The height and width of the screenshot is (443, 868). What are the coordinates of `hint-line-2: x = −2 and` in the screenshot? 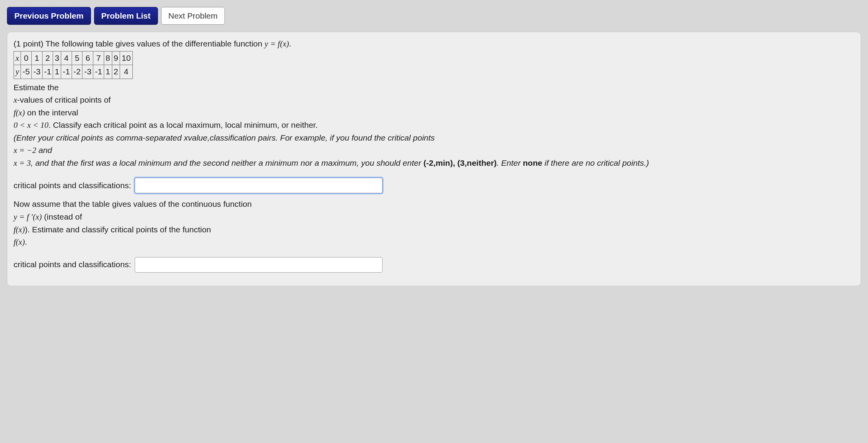 It's located at (434, 150).